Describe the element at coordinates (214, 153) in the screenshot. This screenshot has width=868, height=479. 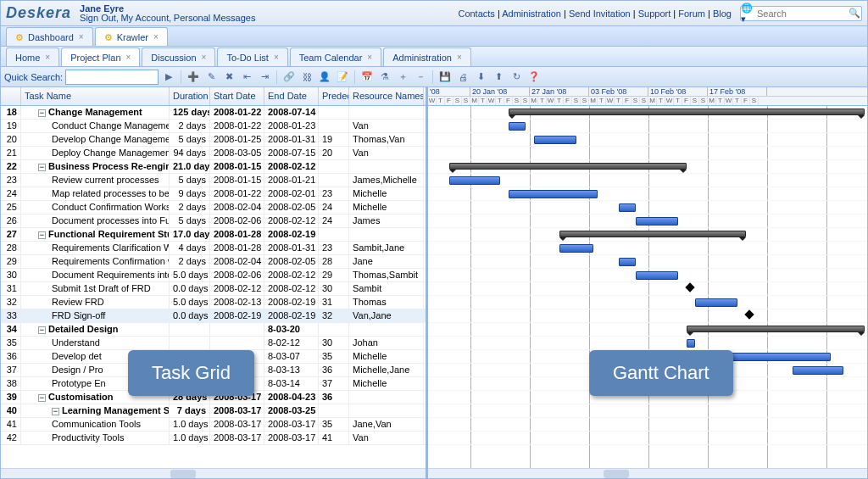
I see `table-row: 21Deploy Change Management Act94 days200…` at that location.